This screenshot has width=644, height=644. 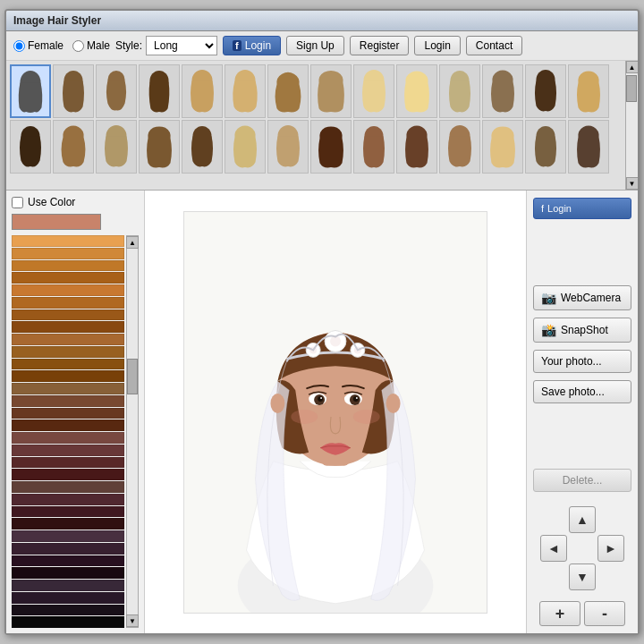 I want to click on contact-button: Contact, so click(x=494, y=46).